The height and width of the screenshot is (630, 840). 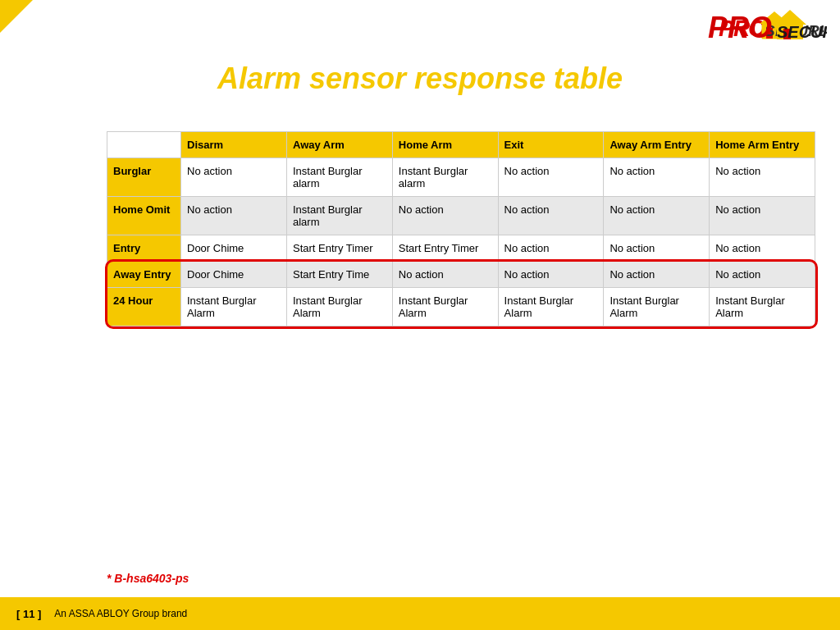 What do you see at coordinates (420, 79) in the screenshot?
I see `page-title: Alarm sensor response table` at bounding box center [420, 79].